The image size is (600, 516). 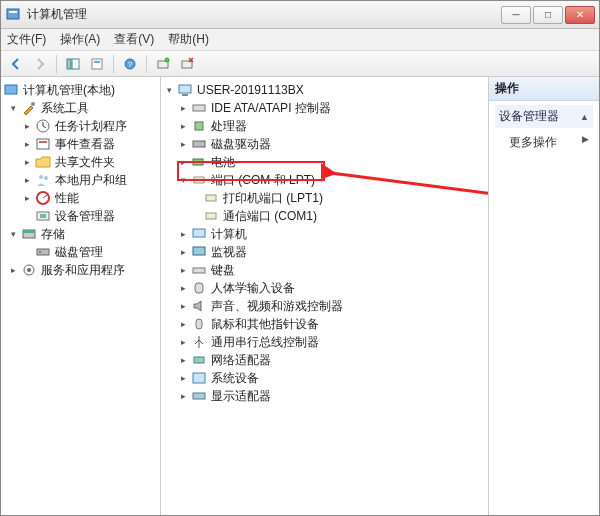 I want to click on minimize-button: ─, so click(x=516, y=15).